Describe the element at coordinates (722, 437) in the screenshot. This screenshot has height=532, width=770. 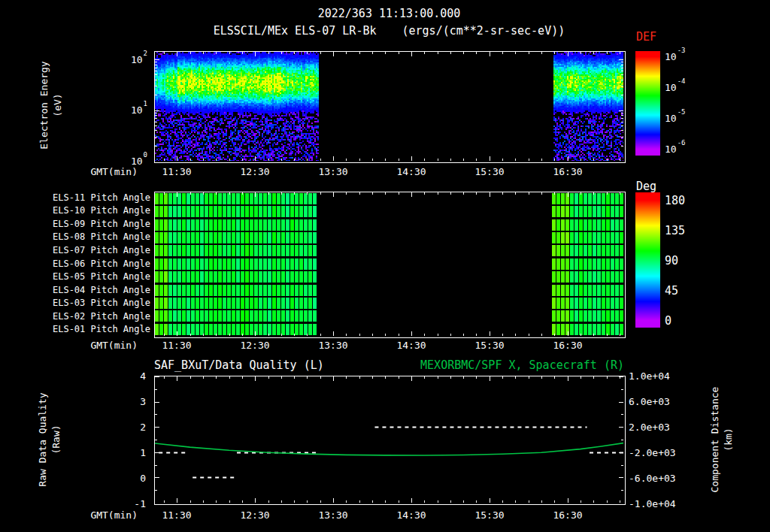
I see `distance-axis-title: Component Distance (km)` at that location.